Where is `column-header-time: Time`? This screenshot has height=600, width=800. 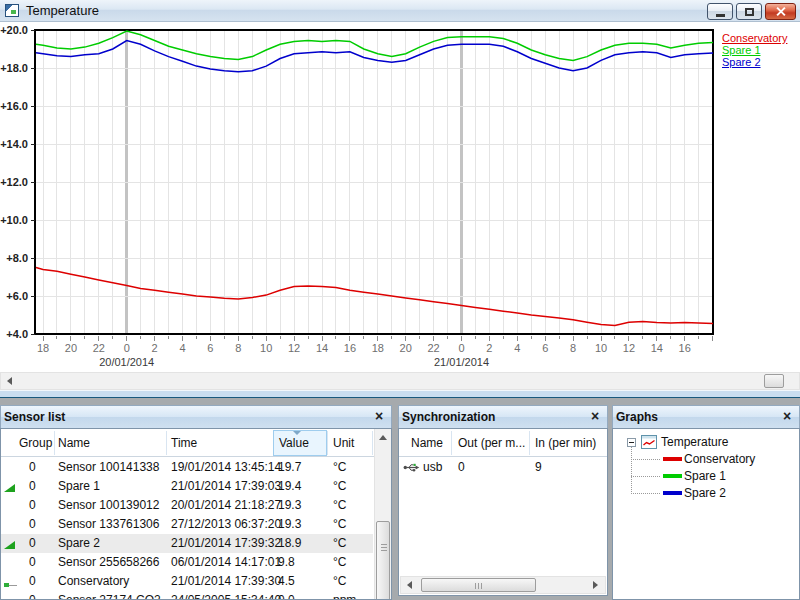
column-header-time: Time is located at coordinates (184, 443).